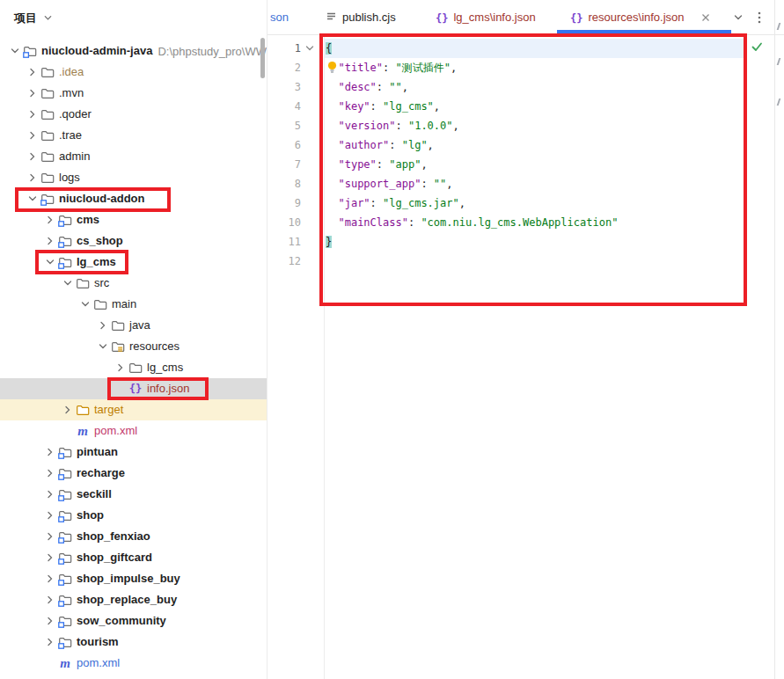 The width and height of the screenshot is (784, 679). I want to click on inspections-ok-check-icon, so click(757, 47).